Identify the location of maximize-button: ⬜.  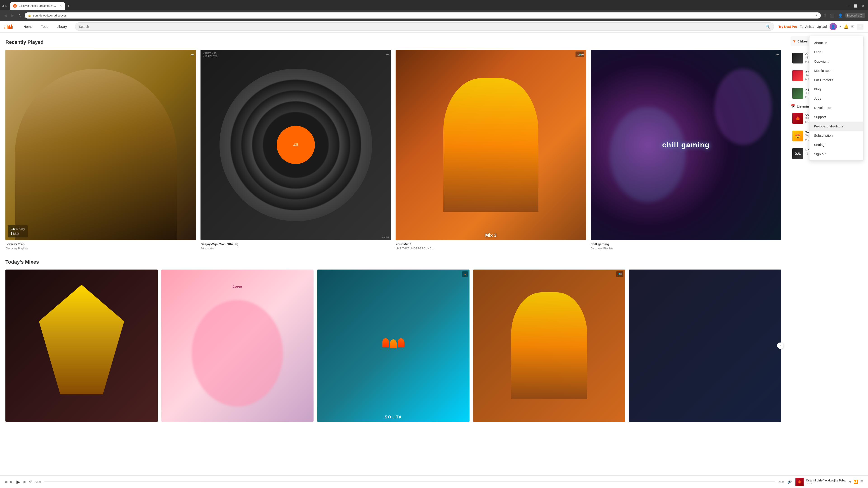
(856, 6).